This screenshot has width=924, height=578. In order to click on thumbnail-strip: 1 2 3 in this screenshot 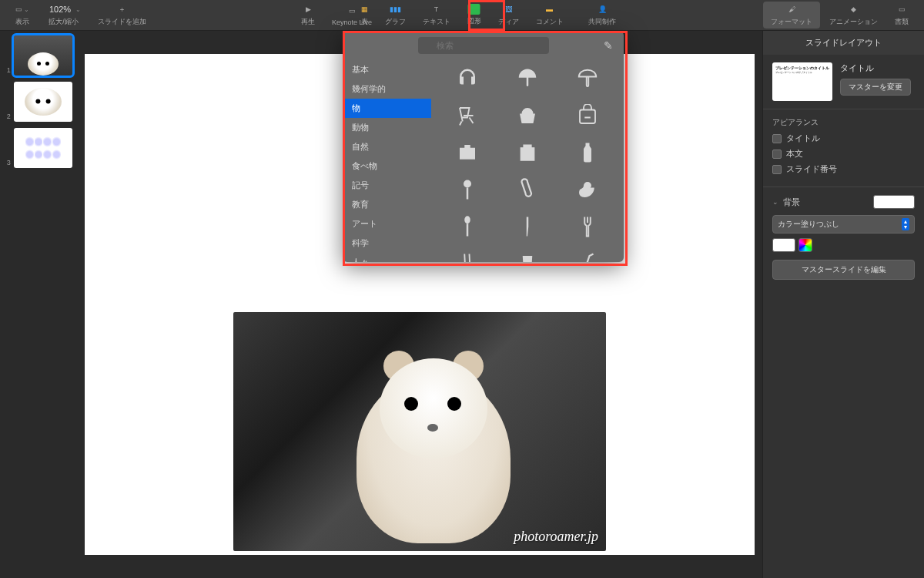, I will do `click(38, 304)`.